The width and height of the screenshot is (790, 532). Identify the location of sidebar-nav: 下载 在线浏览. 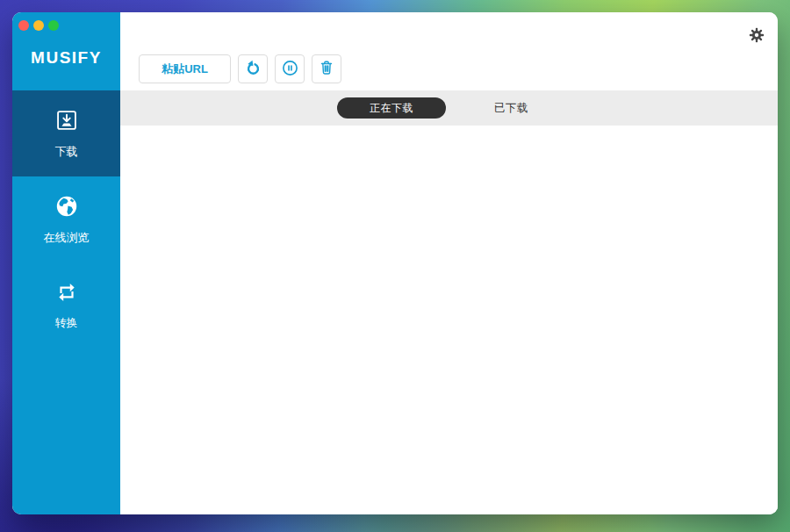
(67, 219).